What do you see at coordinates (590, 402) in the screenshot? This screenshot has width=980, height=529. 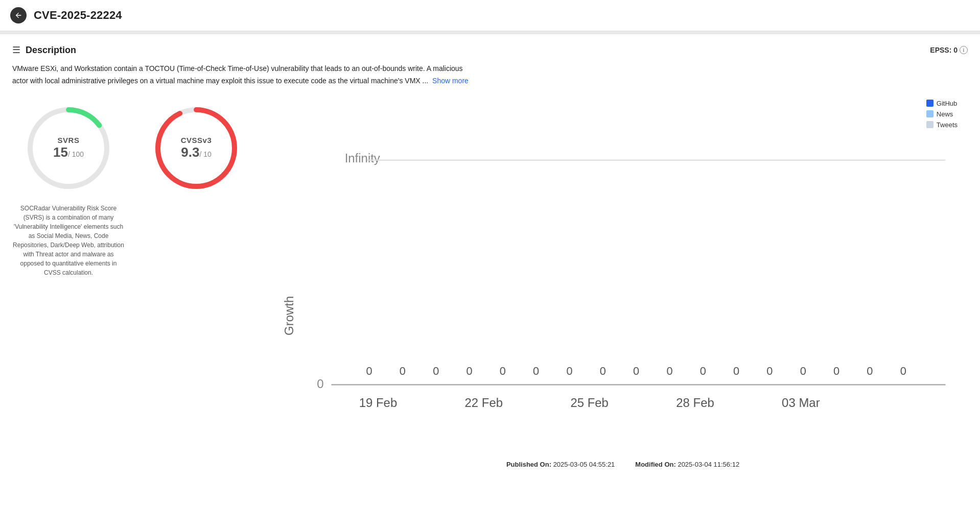 I see `svg-text: 25 Feb` at bounding box center [590, 402].